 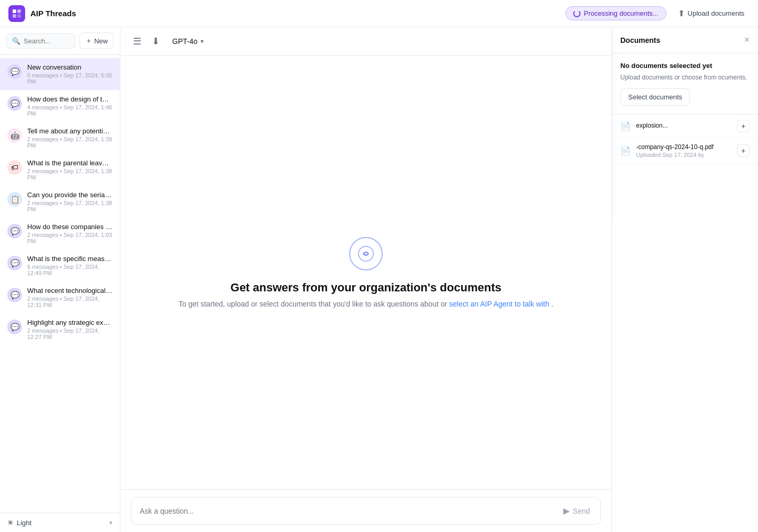 I want to click on conv-title: New conversation, so click(x=70, y=67).